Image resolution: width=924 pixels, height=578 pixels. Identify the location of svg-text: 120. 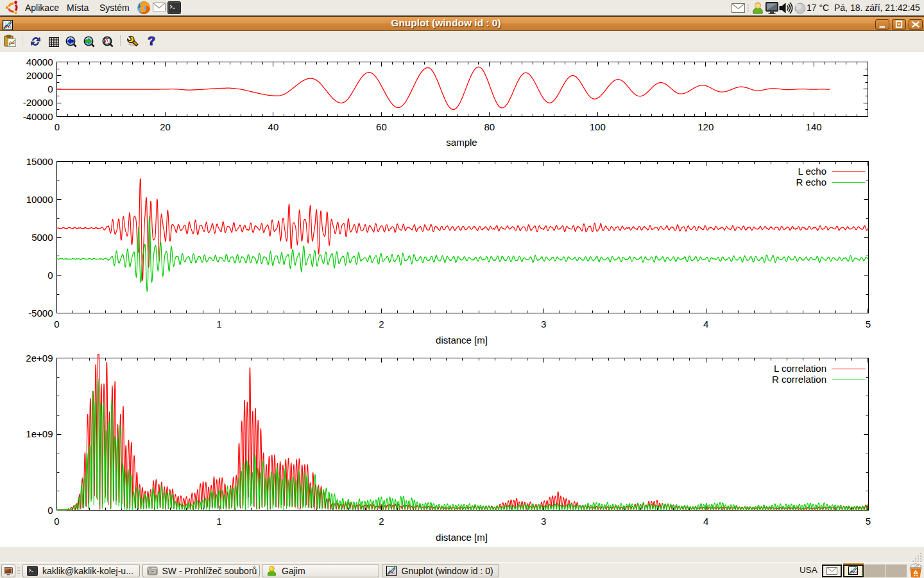
(706, 127).